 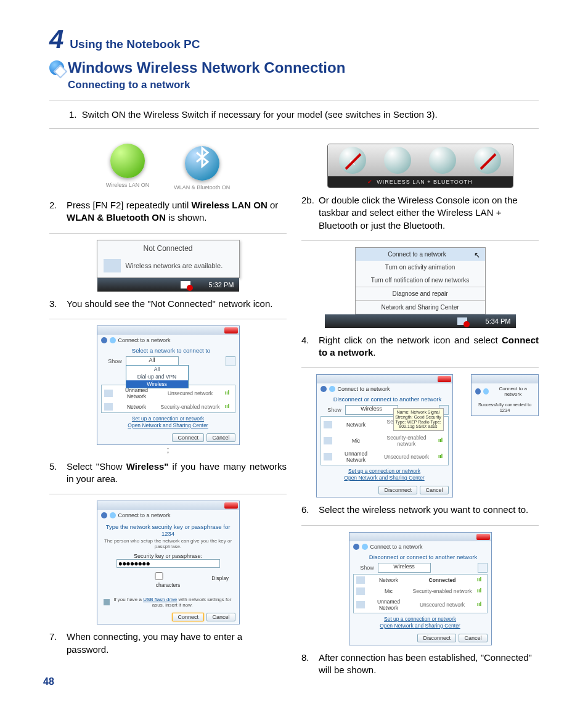 I want to click on passphrase-input, so click(x=168, y=563).